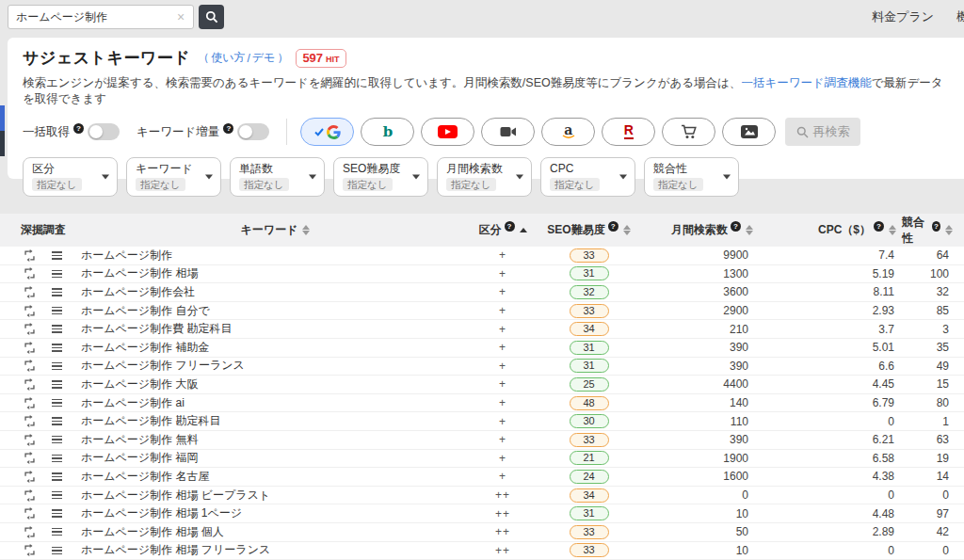 Image resolution: width=964 pixels, height=560 pixels. Describe the element at coordinates (484, 177) in the screenshot. I see `filter-search-volume: 月間検索数 指定なし` at that location.